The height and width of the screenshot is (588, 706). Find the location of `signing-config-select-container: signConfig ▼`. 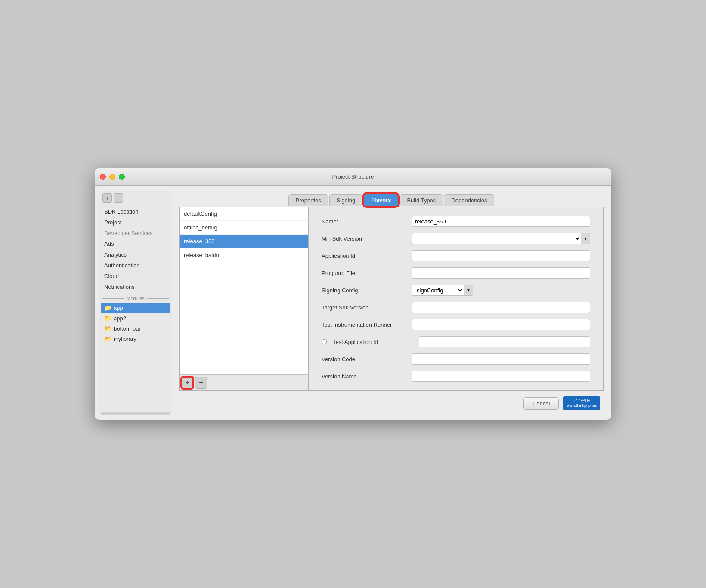

signing-config-select-container: signConfig ▼ is located at coordinates (443, 290).